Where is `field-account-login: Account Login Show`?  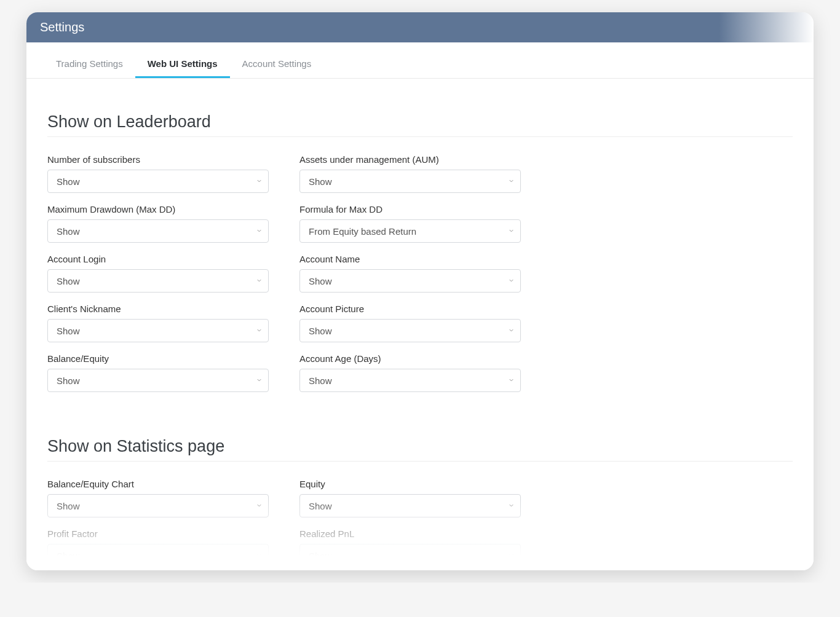
field-account-login: Account Login Show is located at coordinates (164, 273).